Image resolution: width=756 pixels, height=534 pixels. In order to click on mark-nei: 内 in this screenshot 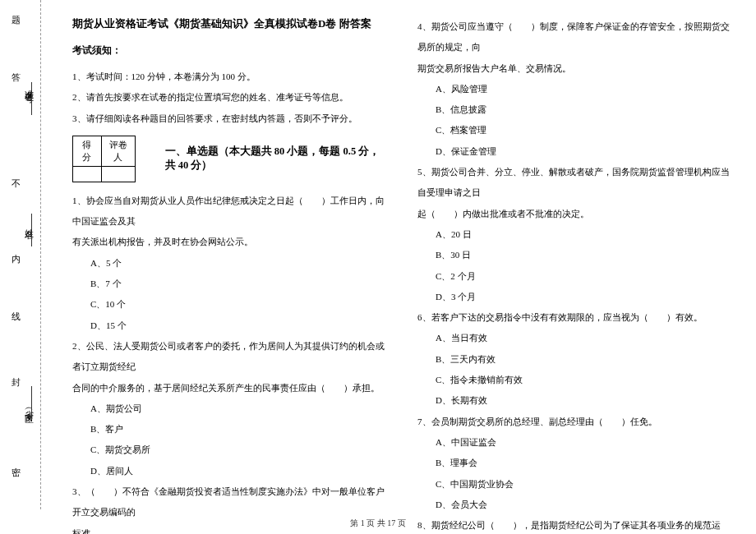, I will do `click(16, 249)`.